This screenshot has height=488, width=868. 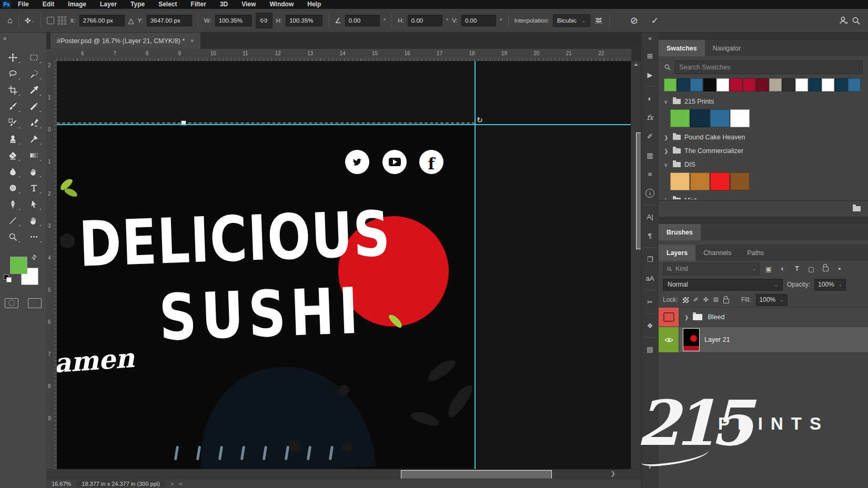 I want to click on height-field: 100.35%, so click(x=304, y=21).